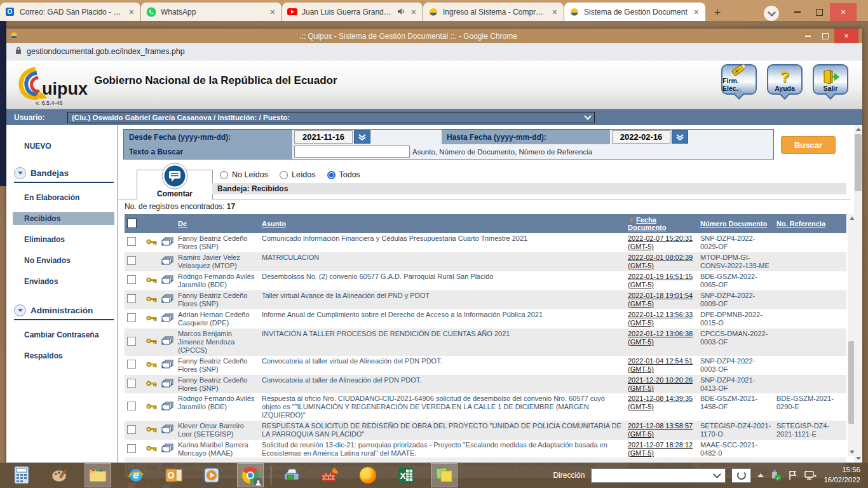 This screenshot has height=488, width=868. Describe the element at coordinates (60, 281) in the screenshot. I see `sidebar-item-enviados: Enviados` at that location.